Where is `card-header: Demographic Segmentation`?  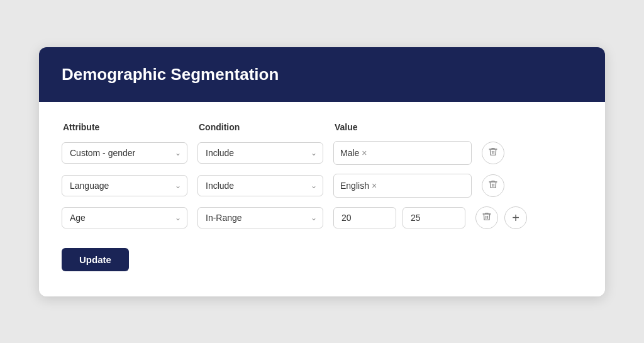 card-header: Demographic Segmentation is located at coordinates (322, 74).